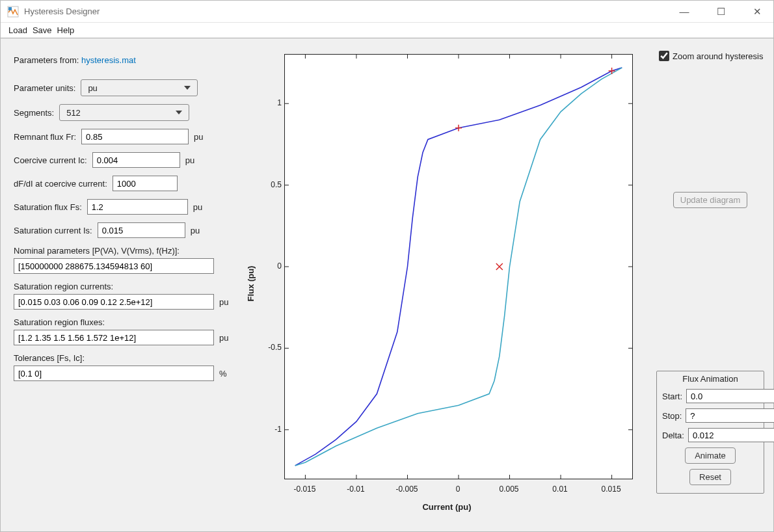 Image resolution: width=774 pixels, height=532 pixels. I want to click on dfdi-label: dF/dI at coercive current:, so click(60, 183).